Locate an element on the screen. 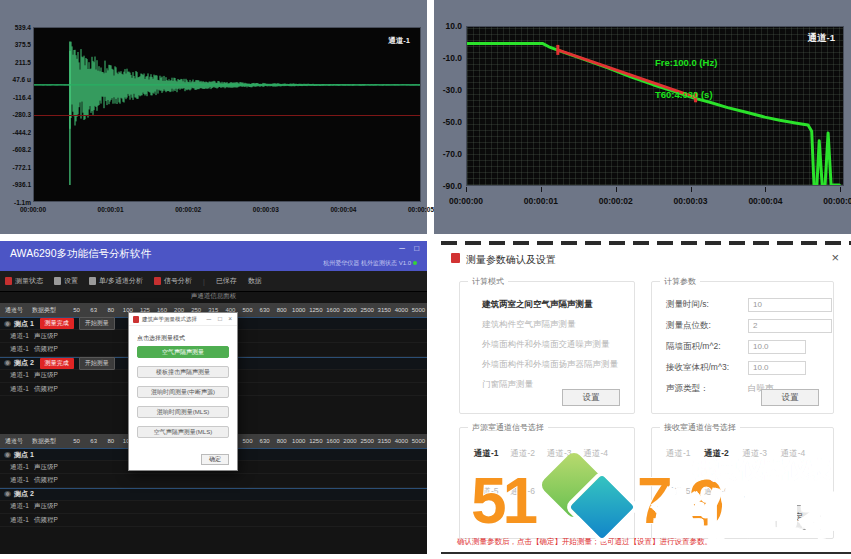  column-header: 50 is located at coordinates (76, 441).